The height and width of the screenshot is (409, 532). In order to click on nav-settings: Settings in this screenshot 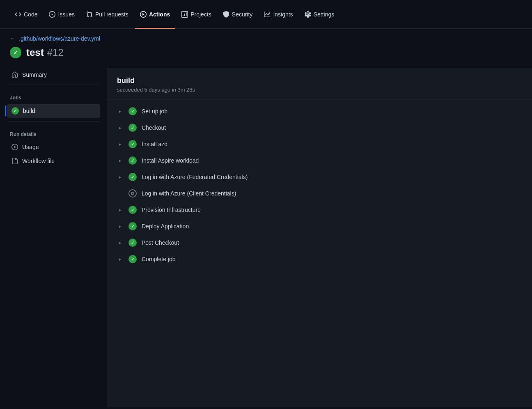, I will do `click(319, 14)`.